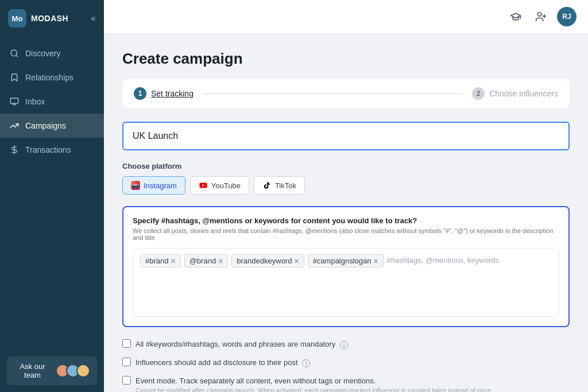  Describe the element at coordinates (49, 77) in the screenshot. I see `sidebar-item-label: Relationships` at that location.